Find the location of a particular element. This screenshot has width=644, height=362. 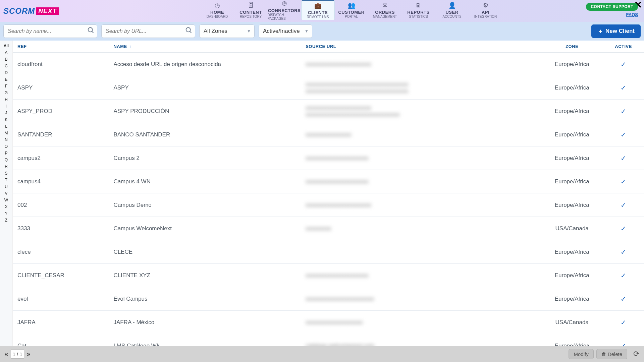

alpha-a: A is located at coordinates (6, 53).